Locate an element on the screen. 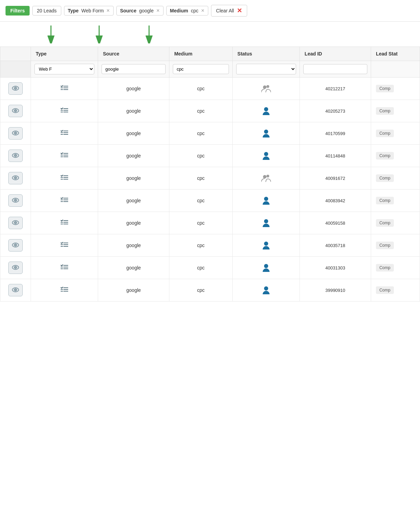  lead-id-value: 40059158 is located at coordinates (335, 223).